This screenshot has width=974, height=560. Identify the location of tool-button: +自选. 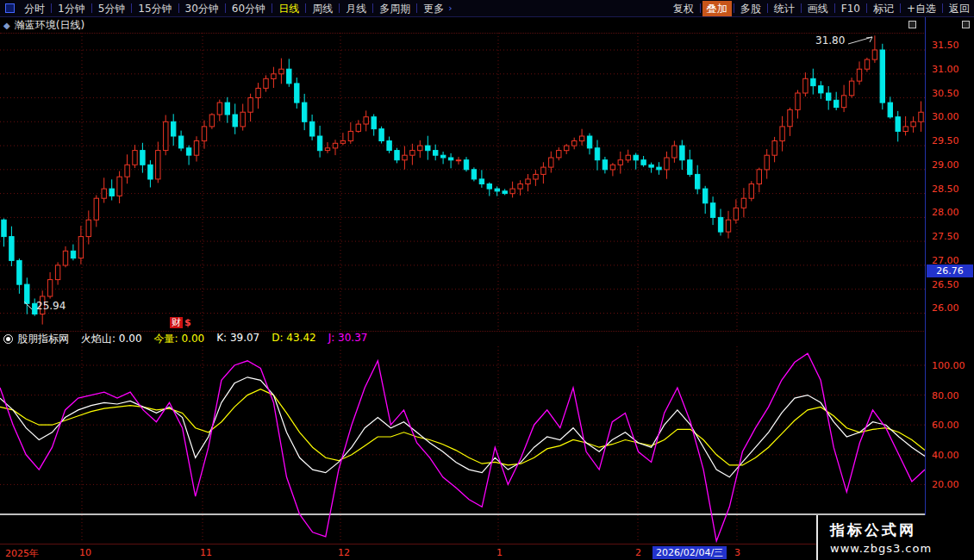
(921, 9).